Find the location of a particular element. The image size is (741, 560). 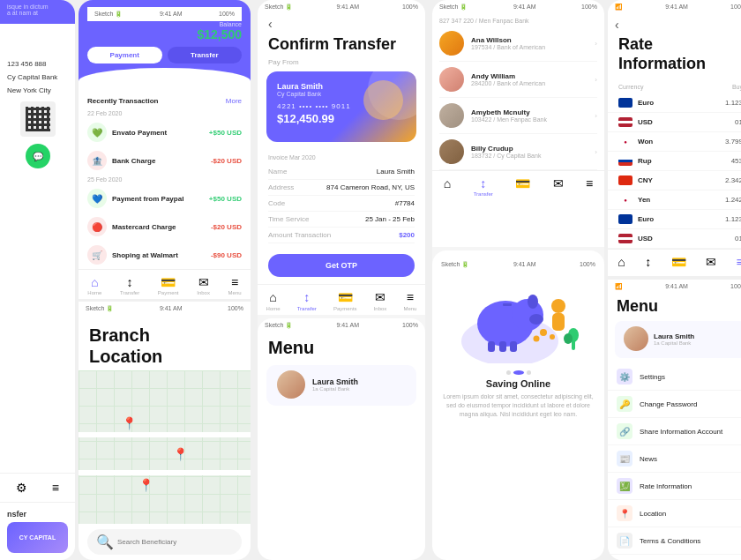

p5-inbox-icon: ✉ is located at coordinates (711, 262).